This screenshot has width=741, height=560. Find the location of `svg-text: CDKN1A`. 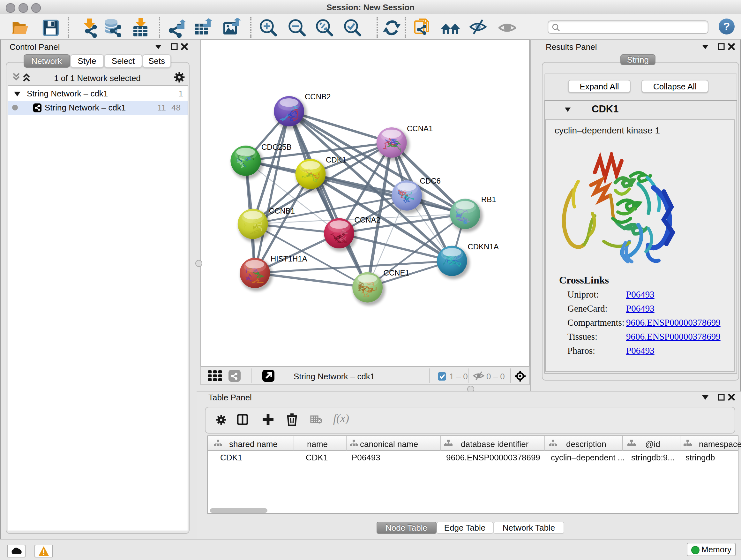

svg-text: CDKN1A is located at coordinates (483, 247).